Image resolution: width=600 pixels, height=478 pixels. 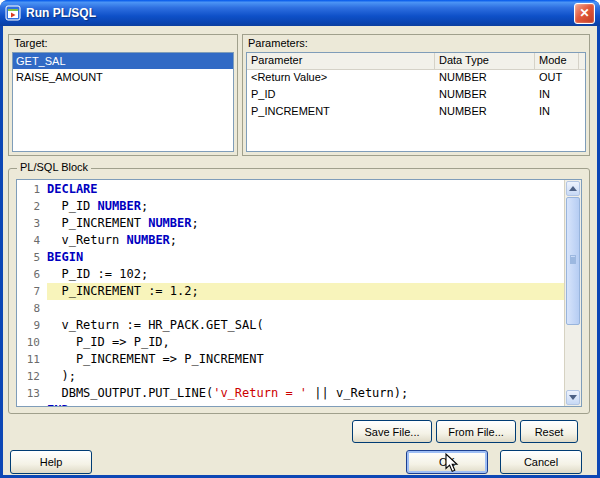 What do you see at coordinates (582, 61) in the screenshot?
I see `parameters-header-filler` at bounding box center [582, 61].